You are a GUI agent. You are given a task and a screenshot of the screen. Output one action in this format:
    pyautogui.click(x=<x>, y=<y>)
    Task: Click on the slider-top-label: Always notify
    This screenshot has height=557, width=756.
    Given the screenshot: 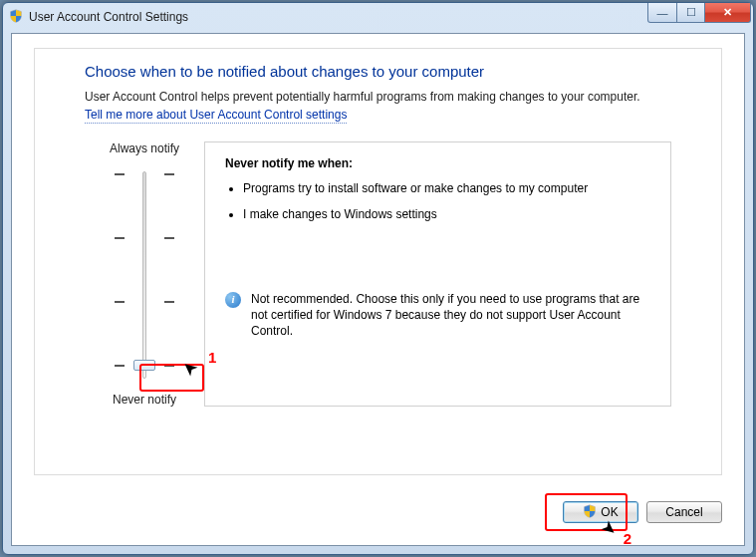 What is the action you would take?
    pyautogui.click(x=144, y=148)
    